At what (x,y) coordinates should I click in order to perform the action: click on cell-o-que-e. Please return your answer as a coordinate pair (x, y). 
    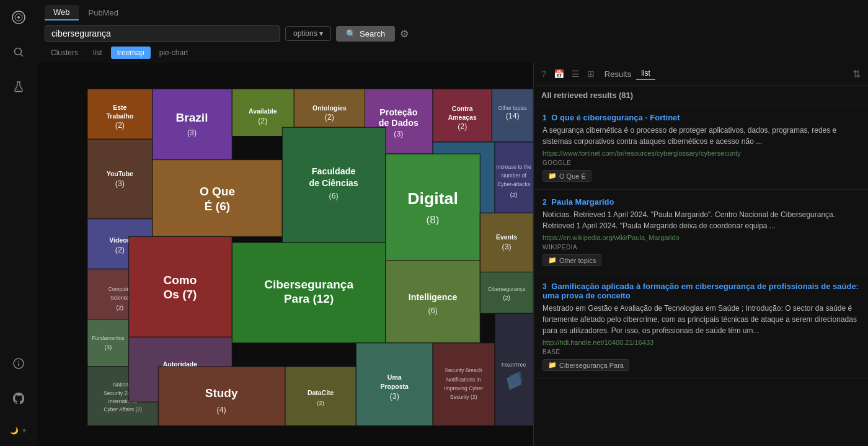
    Looking at the image, I should click on (218, 198).